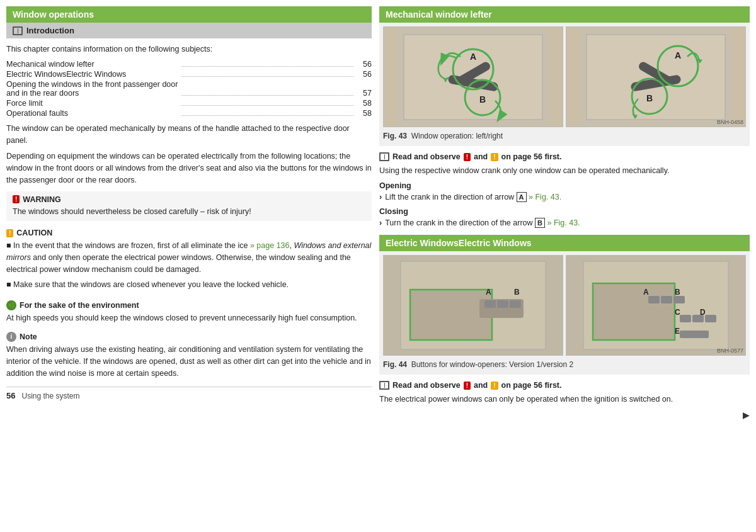 The height and width of the screenshot is (532, 756). What do you see at coordinates (93, 74) in the screenshot?
I see `toc-label: Electric WindowsElectric Windows` at bounding box center [93, 74].